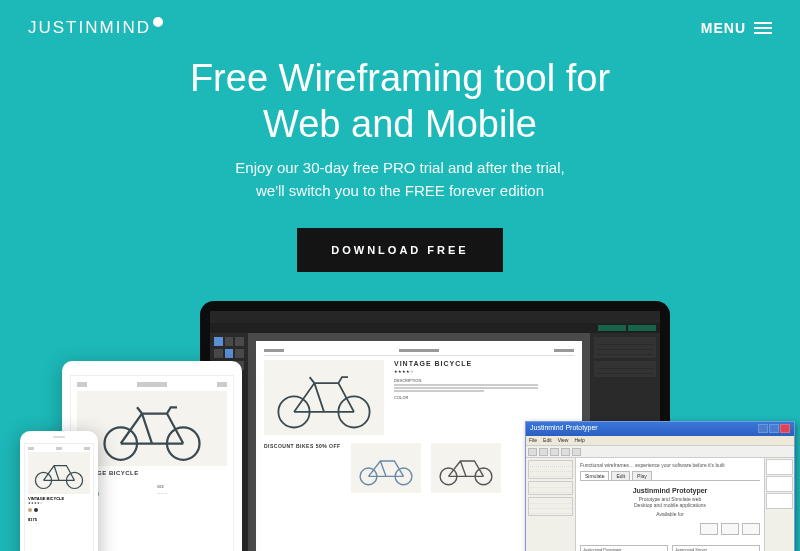  Describe the element at coordinates (400, 28) in the screenshot. I see `site-header: JUSTINMIND MENU` at that location.